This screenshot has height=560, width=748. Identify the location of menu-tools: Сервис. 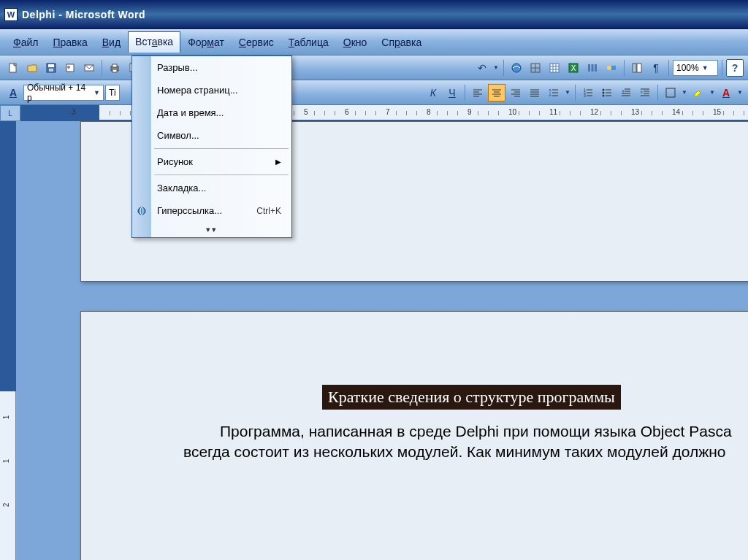
(256, 42).